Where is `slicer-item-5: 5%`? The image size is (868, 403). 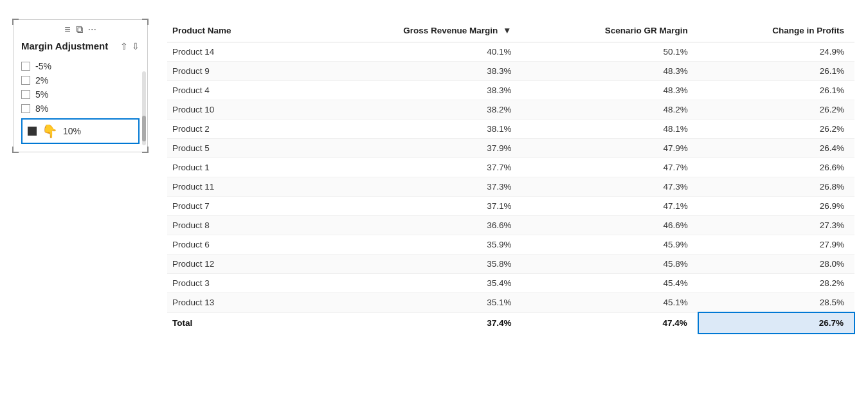
slicer-item-5: 5% is located at coordinates (80, 94).